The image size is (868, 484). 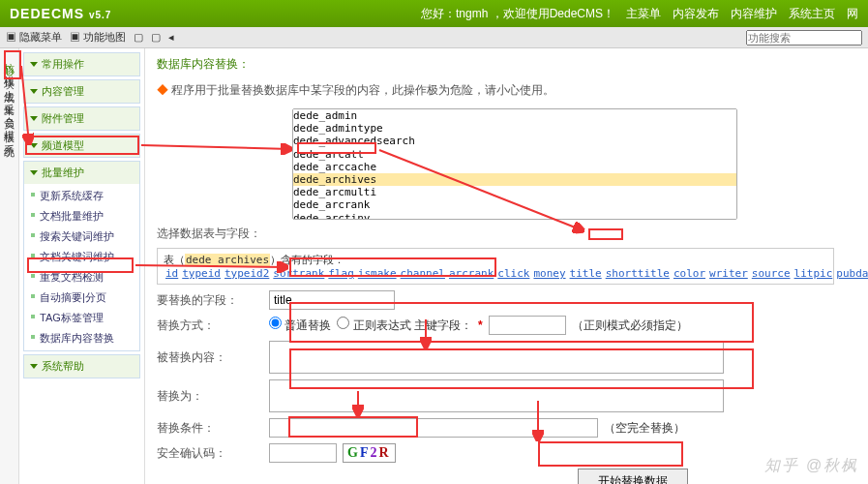 What do you see at coordinates (513, 273) in the screenshot?
I see `field-link: click` at bounding box center [513, 273].